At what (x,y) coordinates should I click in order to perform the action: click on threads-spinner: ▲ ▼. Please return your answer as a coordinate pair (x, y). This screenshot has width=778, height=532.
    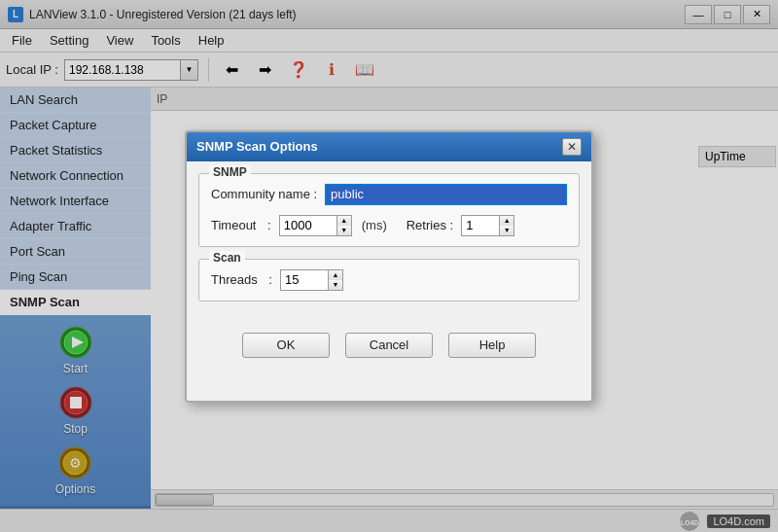
    Looking at the image, I should click on (311, 280).